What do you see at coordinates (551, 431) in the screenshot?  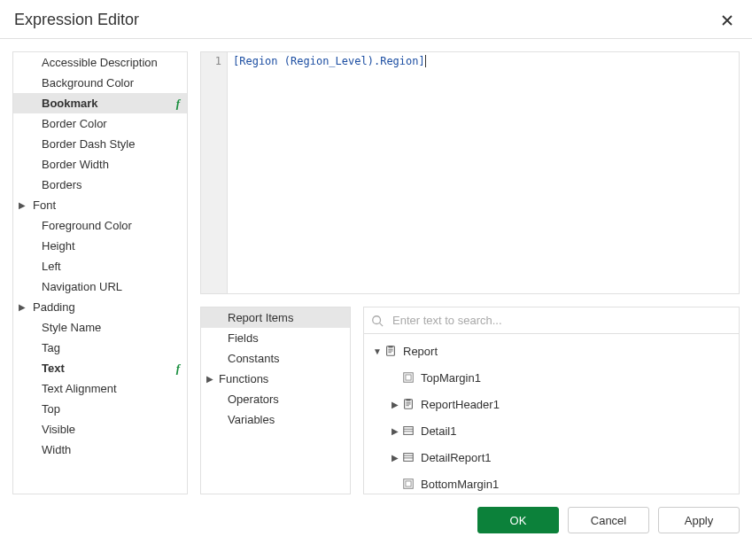 I see `tree-item: ▶Detail1` at bounding box center [551, 431].